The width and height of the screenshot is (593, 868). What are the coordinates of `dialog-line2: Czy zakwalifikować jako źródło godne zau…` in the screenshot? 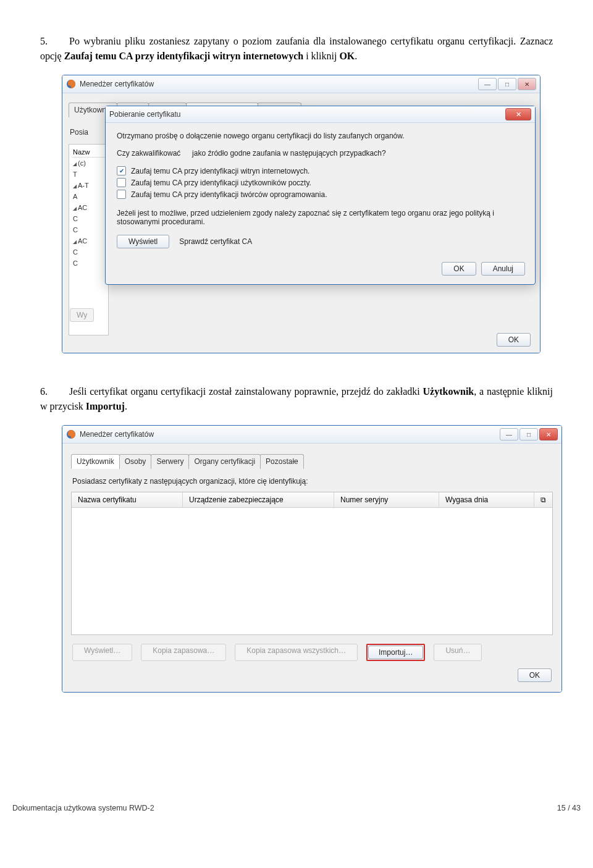 It's located at (320, 153).